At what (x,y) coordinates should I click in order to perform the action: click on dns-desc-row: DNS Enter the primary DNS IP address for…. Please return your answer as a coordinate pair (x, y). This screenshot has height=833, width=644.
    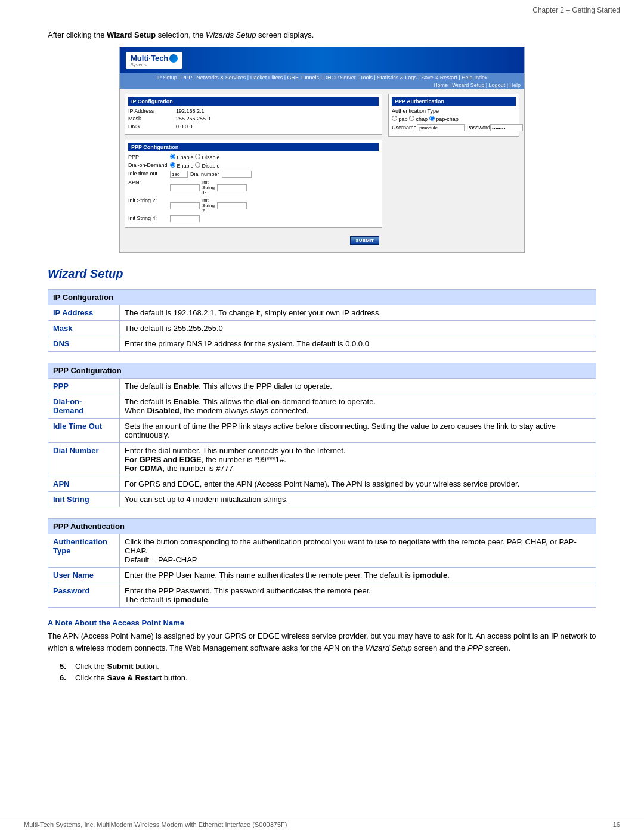
    Looking at the image, I should click on (322, 344).